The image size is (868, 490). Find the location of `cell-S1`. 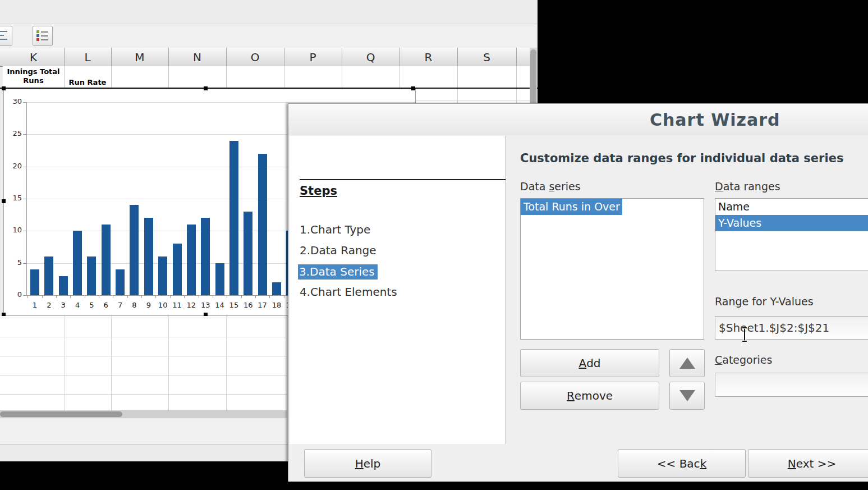

cell-S1 is located at coordinates (487, 77).